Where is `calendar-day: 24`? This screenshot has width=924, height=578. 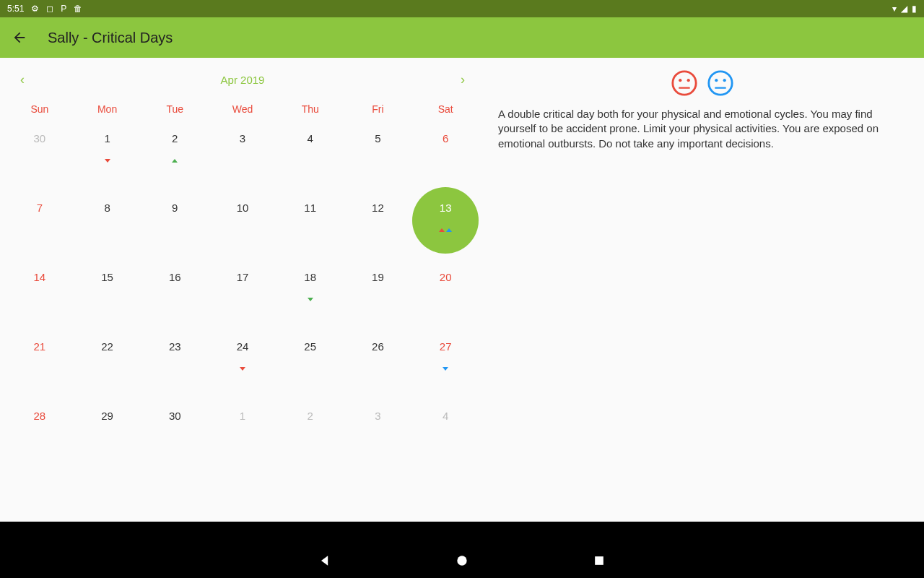 calendar-day: 24 is located at coordinates (243, 368).